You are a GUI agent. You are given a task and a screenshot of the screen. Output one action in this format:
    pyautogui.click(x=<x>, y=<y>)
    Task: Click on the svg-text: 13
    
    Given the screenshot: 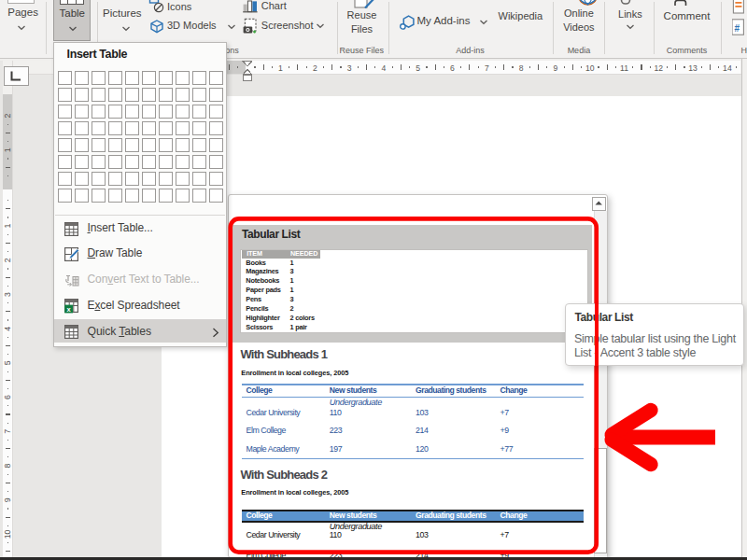 What is the action you would take?
    pyautogui.click(x=693, y=68)
    